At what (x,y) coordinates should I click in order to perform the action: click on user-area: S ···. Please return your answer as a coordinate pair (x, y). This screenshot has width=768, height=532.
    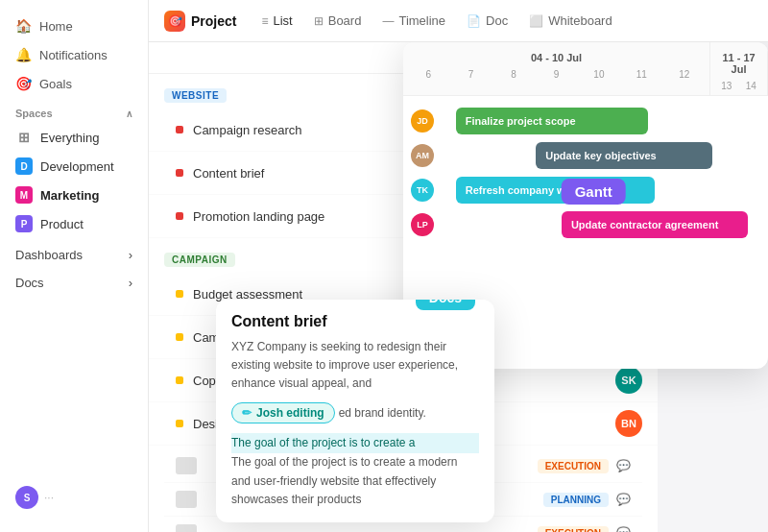
    Looking at the image, I should click on (74, 497).